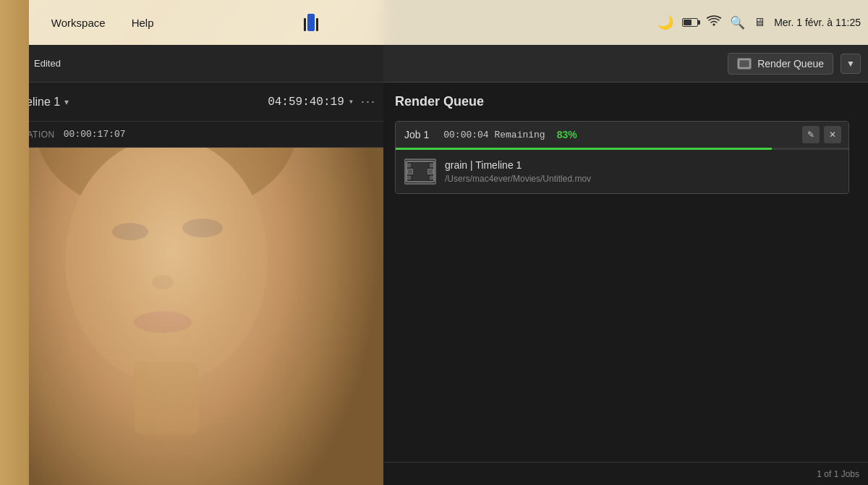 The width and height of the screenshot is (868, 485). Describe the element at coordinates (738, 23) in the screenshot. I see `search-icon: 🔍` at that location.